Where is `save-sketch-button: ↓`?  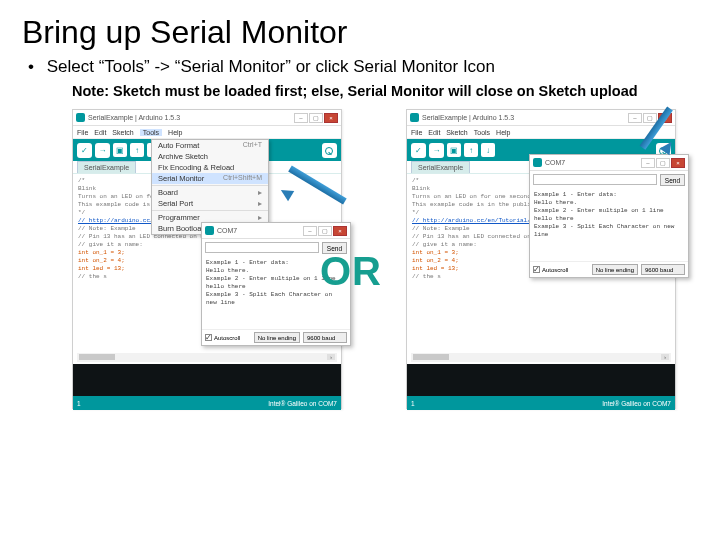
save-sketch-button: ↓ is located at coordinates (488, 150).